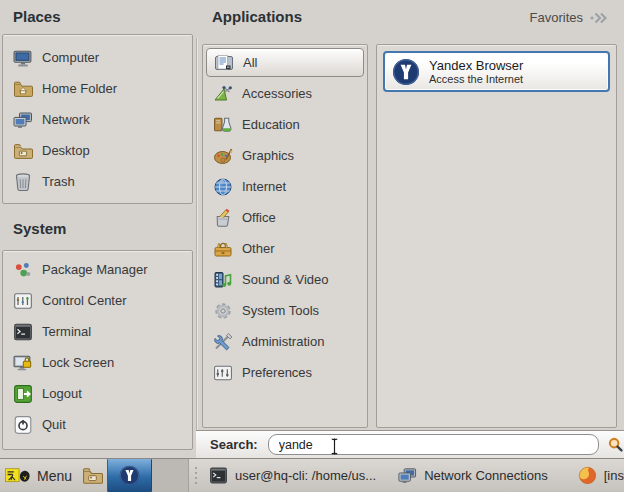  What do you see at coordinates (257, 16) in the screenshot?
I see `applications-header: Applications` at bounding box center [257, 16].